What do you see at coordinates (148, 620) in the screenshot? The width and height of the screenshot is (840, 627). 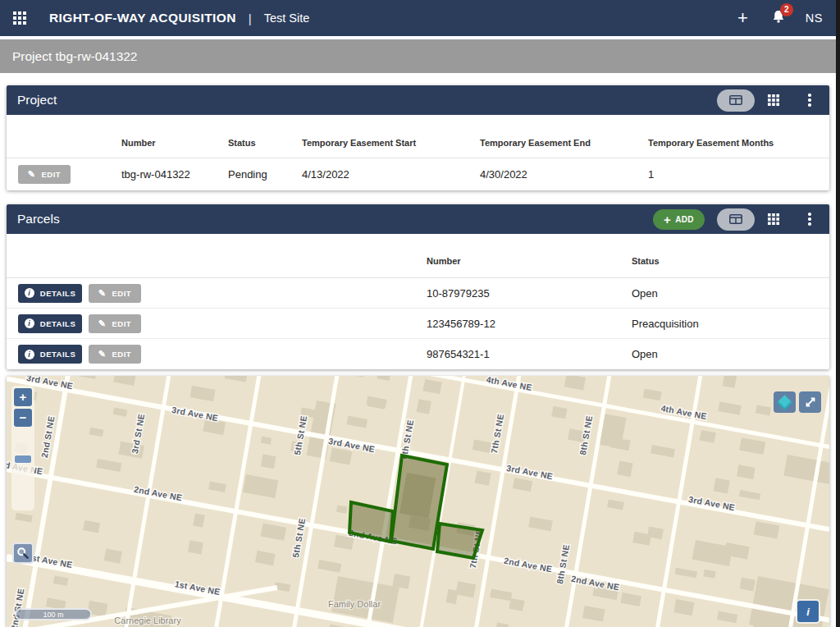 I see `poi-label: Carnegie Library` at bounding box center [148, 620].